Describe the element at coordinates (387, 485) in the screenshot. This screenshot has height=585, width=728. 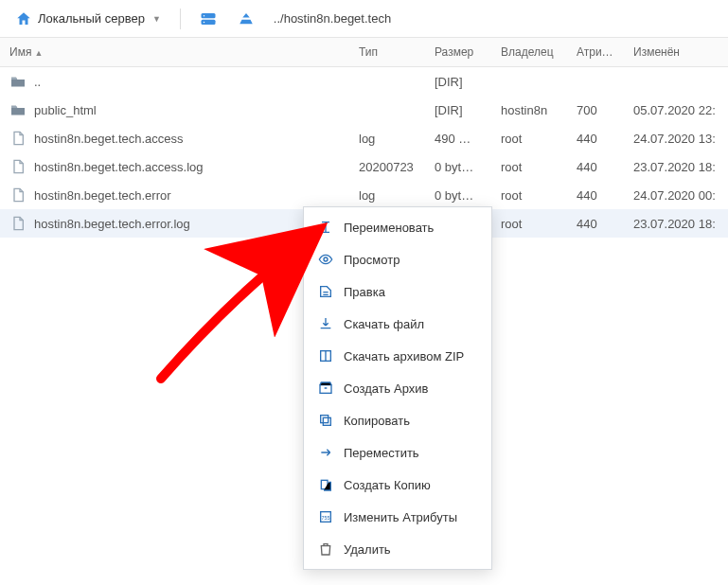
I see `context-item-label: Создать Копию` at that location.